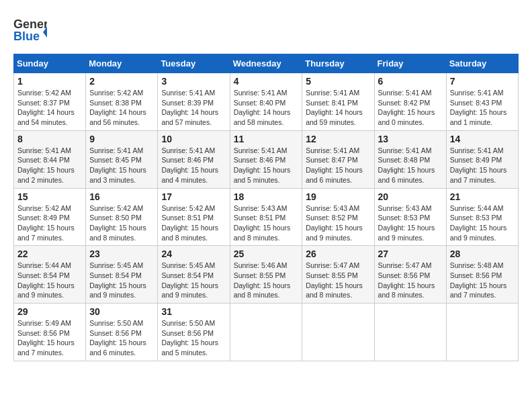 Image resolution: width=532 pixels, height=411 pixels. I want to click on day-info: Sunrise: 5:49 AM Sunset: 8:56 PM Dayligh…, so click(50, 338).